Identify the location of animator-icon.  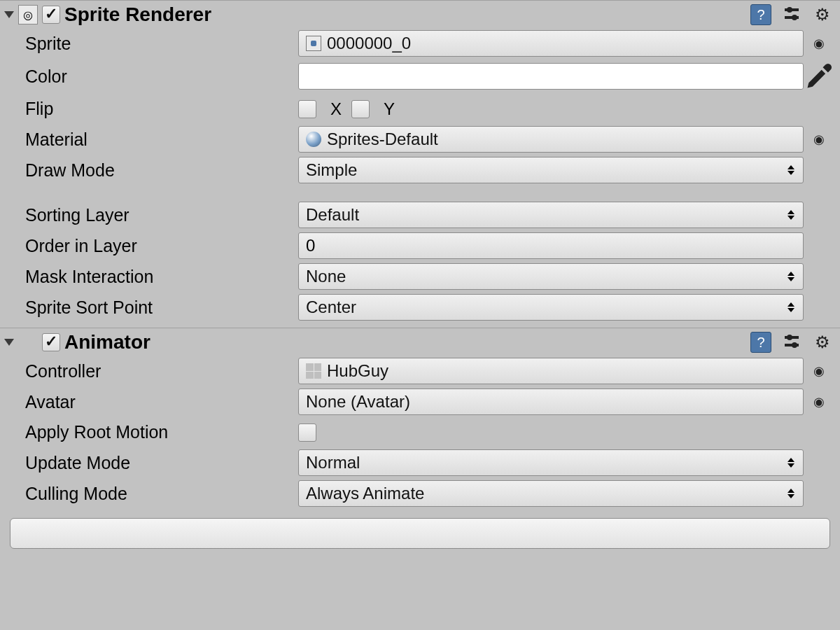
(28, 342).